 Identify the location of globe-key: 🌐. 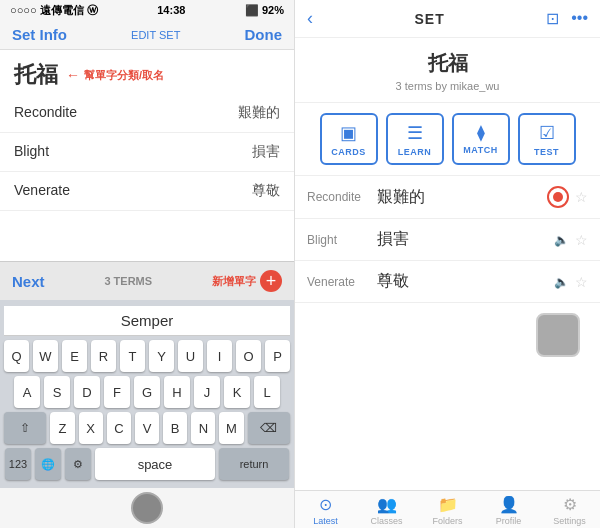
(48, 464).